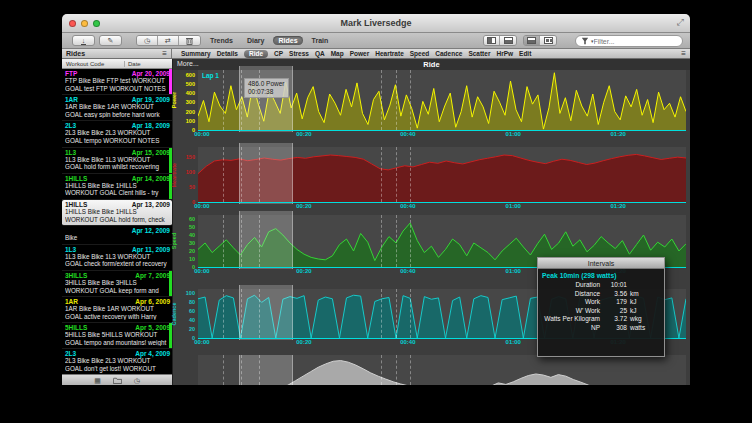 Image resolution: width=752 pixels, height=423 pixels. What do you see at coordinates (299, 54) in the screenshot?
I see `tab-stress: Stress` at bounding box center [299, 54].